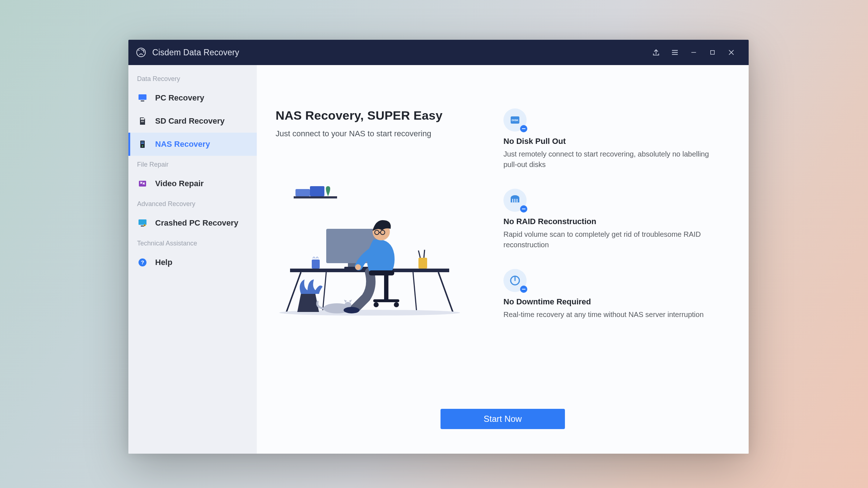  Describe the element at coordinates (612, 314) in the screenshot. I see `feature-desc: Real-time recovery at any time without N…` at that location.